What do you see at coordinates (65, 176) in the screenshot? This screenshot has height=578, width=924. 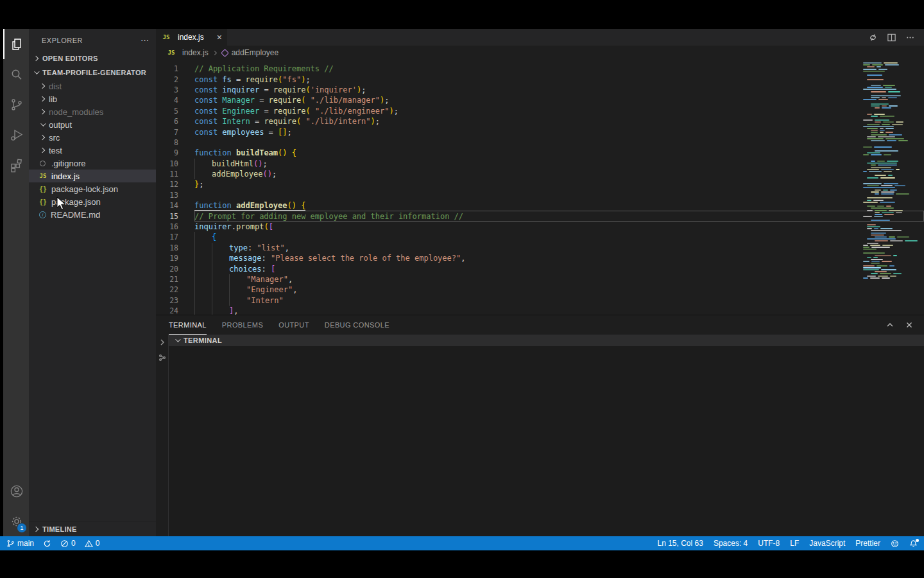 I see `tree-item-label: index.js` at bounding box center [65, 176].